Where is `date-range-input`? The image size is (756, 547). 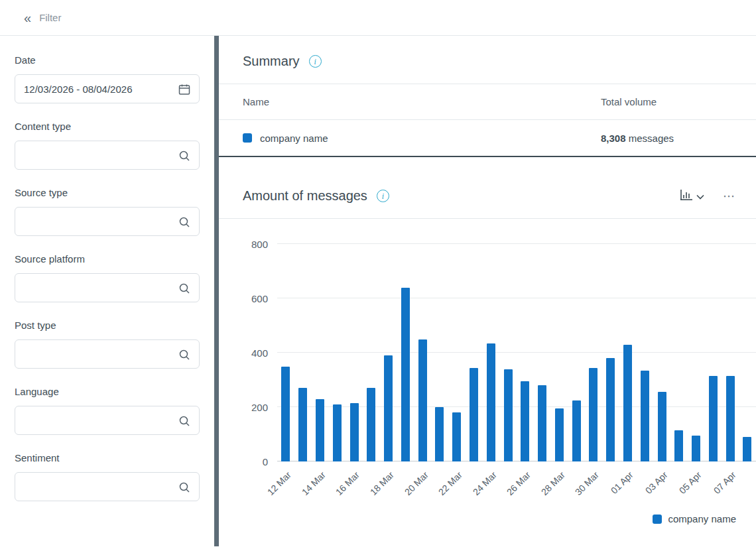 date-range-input is located at coordinates (107, 89).